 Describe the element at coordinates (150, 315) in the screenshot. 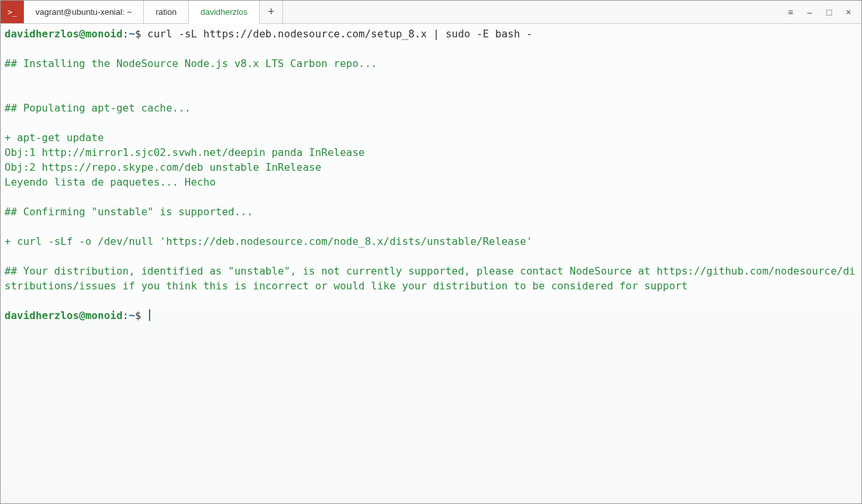

I see `cursor-icon` at that location.